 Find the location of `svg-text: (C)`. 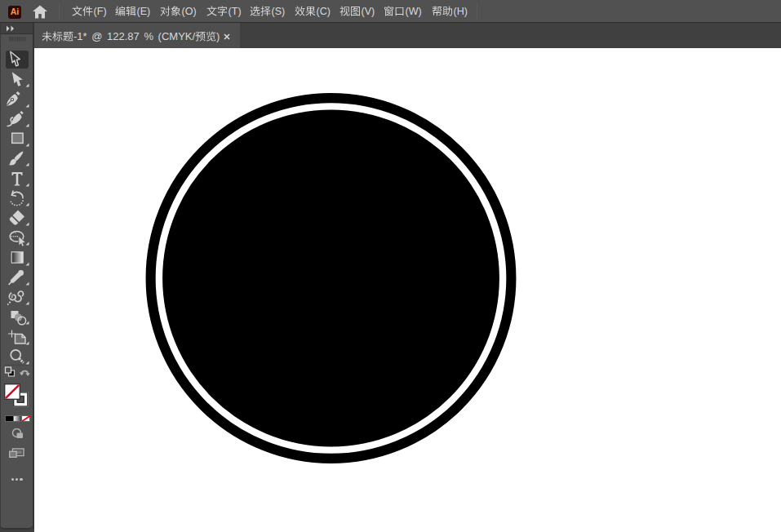

svg-text: (C) is located at coordinates (323, 11).